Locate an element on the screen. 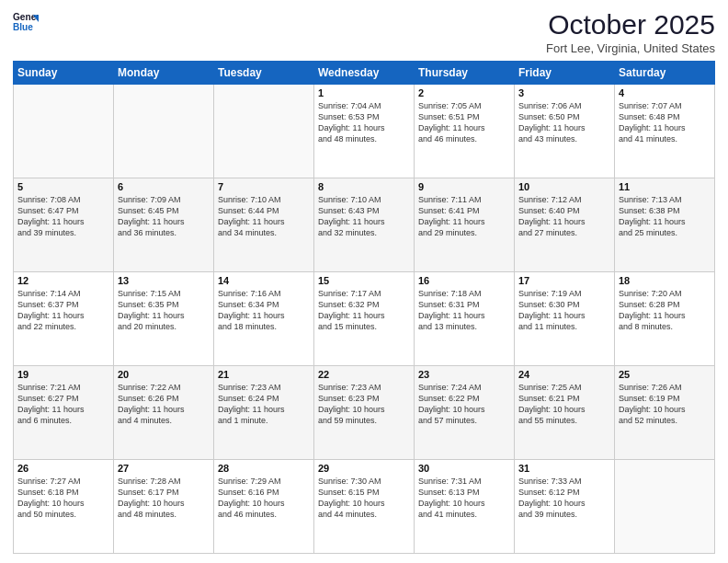 The height and width of the screenshot is (563, 728). day-info: Sunrise: 7:24 AM Sunset: 6:22 PM Dayligh… is located at coordinates (464, 405).